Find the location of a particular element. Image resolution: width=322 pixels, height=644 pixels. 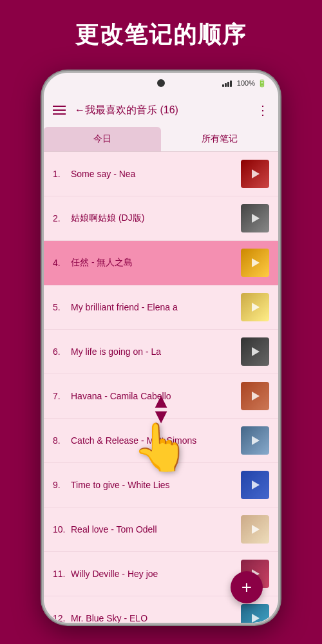

list-item: 6.My life is going on - La is located at coordinates (161, 352).